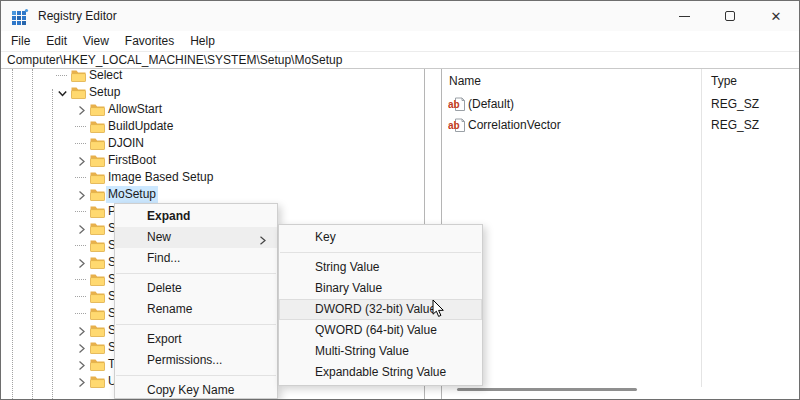  I want to click on tree-item-label: AllowStart, so click(135, 110).